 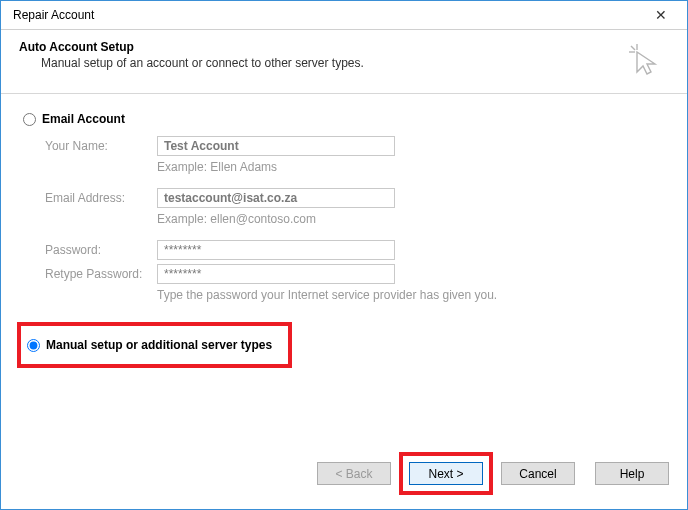 I want to click on retype-password-label: Retype Password:, so click(x=101, y=274).